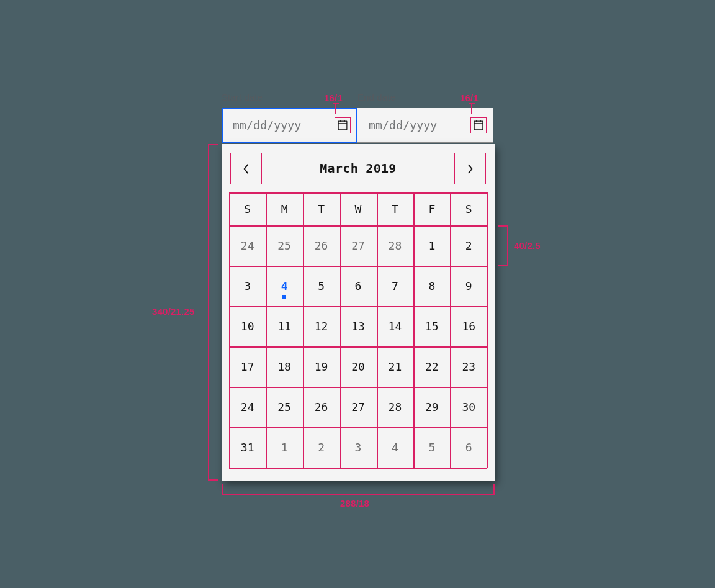 Image resolution: width=715 pixels, height=588 pixels. I want to click on weekday-row: SMTWTFS, so click(358, 209).